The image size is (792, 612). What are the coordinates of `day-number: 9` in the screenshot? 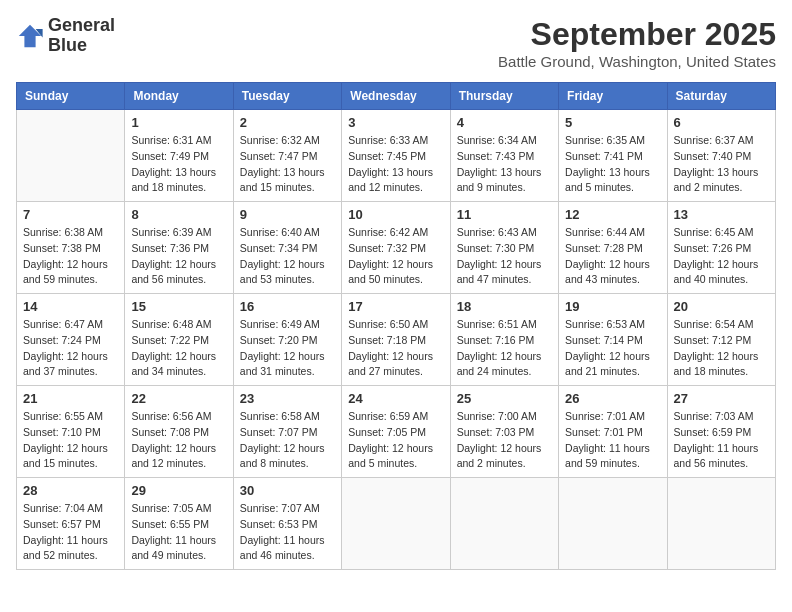 It's located at (288, 214).